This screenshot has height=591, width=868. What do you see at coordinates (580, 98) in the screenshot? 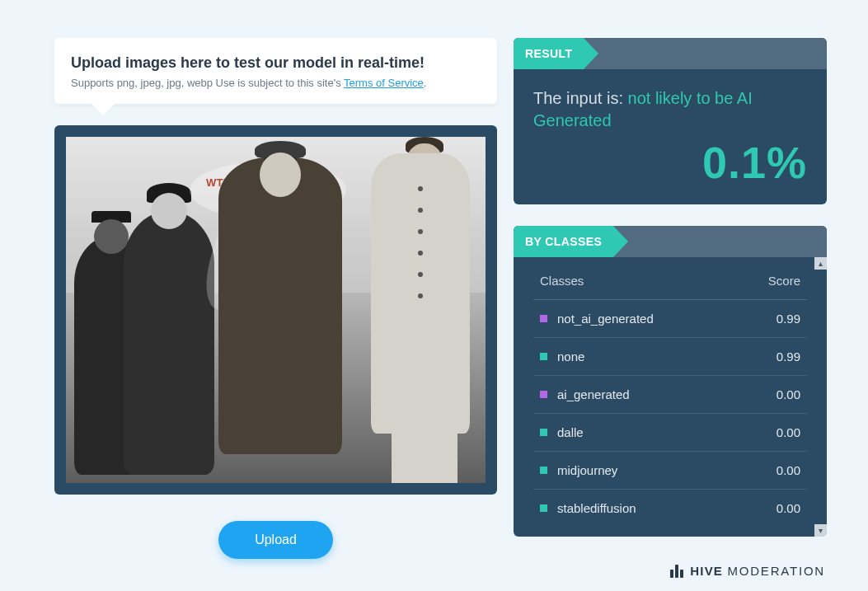
I see `result-prefix: The input is:` at bounding box center [580, 98].